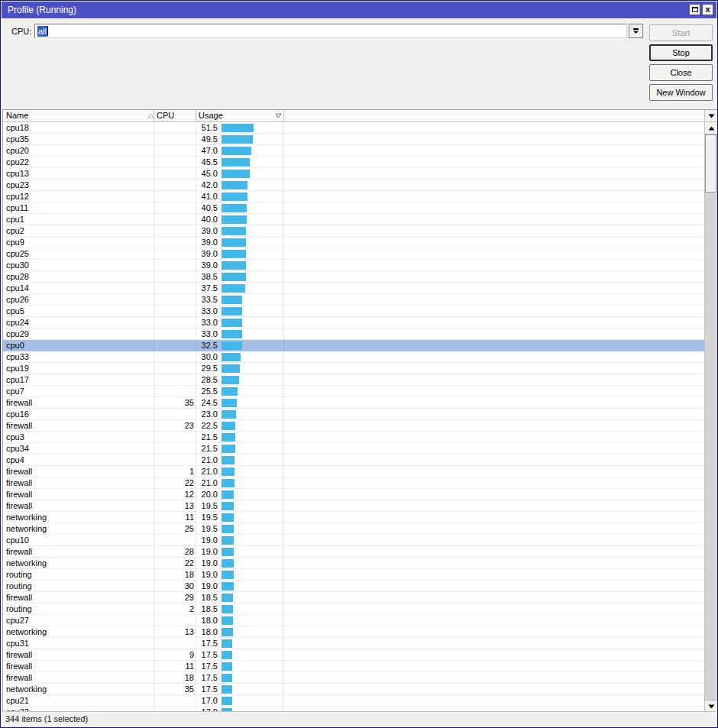  What do you see at coordinates (707, 9) in the screenshot?
I see `close-window-button: x` at bounding box center [707, 9].